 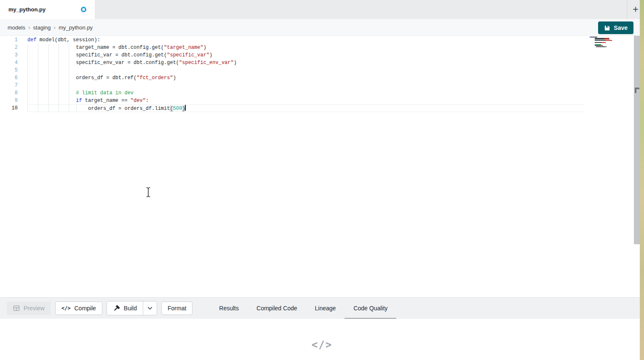 What do you see at coordinates (277, 308) in the screenshot?
I see `pane-tab-compiled-code: Compiled Code` at bounding box center [277, 308].